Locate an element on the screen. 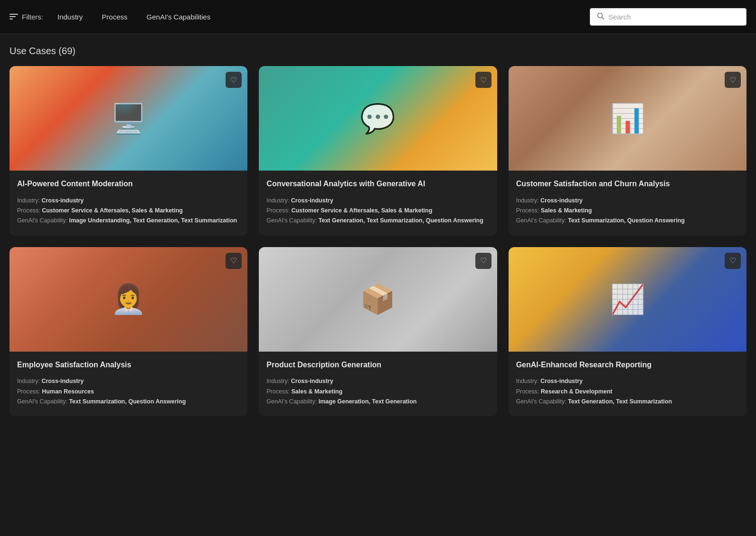 Image resolution: width=756 pixels, height=536 pixels. use-case-card: ♡ AI-Powered Content Moderation Industry… is located at coordinates (128, 151).